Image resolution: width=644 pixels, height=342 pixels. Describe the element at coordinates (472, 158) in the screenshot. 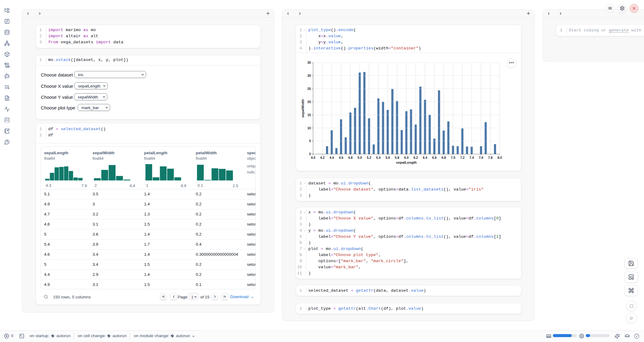

I see `svg-text: 7.4` at that location.